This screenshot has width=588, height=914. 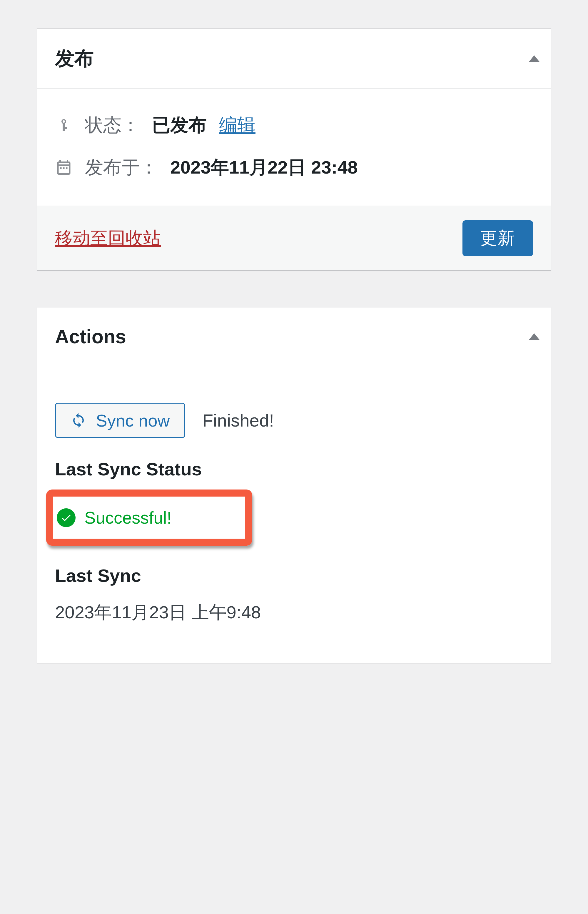 What do you see at coordinates (294, 238) in the screenshot?
I see `publish-major-actions: 移动至回收站 更新` at bounding box center [294, 238].